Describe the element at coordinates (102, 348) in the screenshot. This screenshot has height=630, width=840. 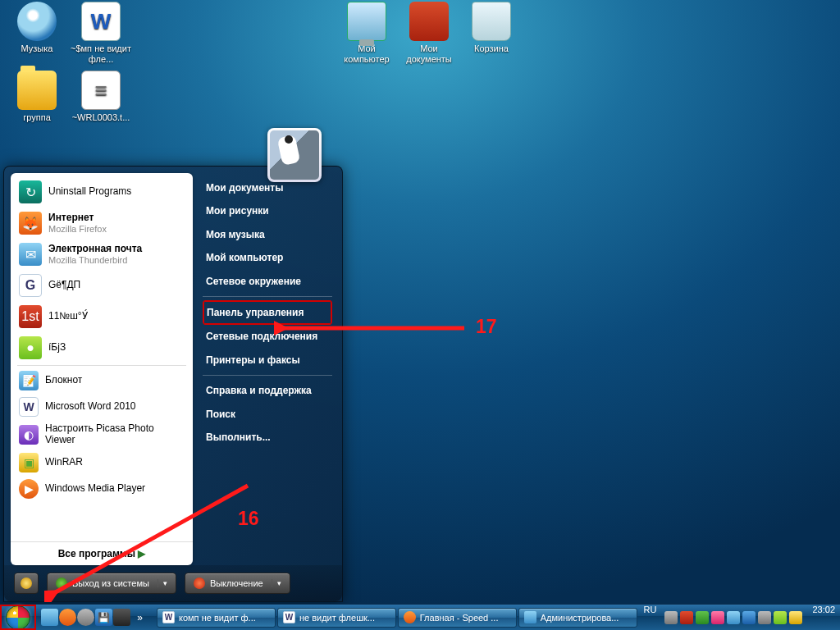
I see `pinned-ibj3: ● íБjЗ` at that location.